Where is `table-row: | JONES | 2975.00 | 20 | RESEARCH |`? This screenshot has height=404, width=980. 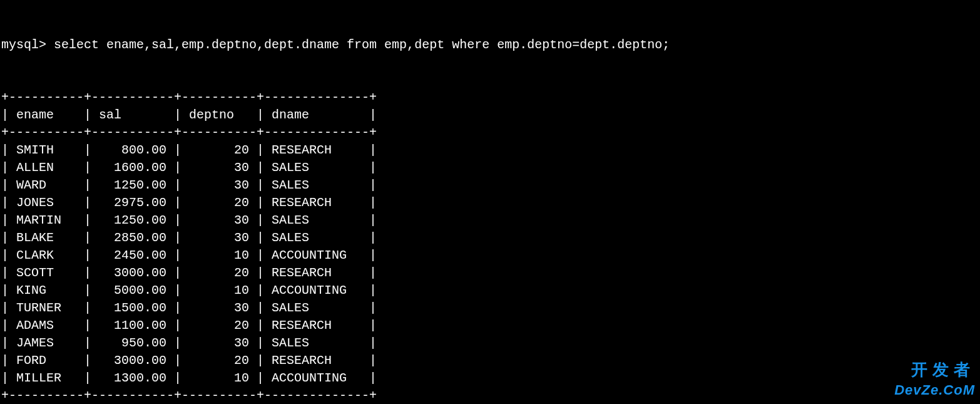 table-row: | JONES | 2975.00 | 20 | RESEARCH | is located at coordinates (490, 203).